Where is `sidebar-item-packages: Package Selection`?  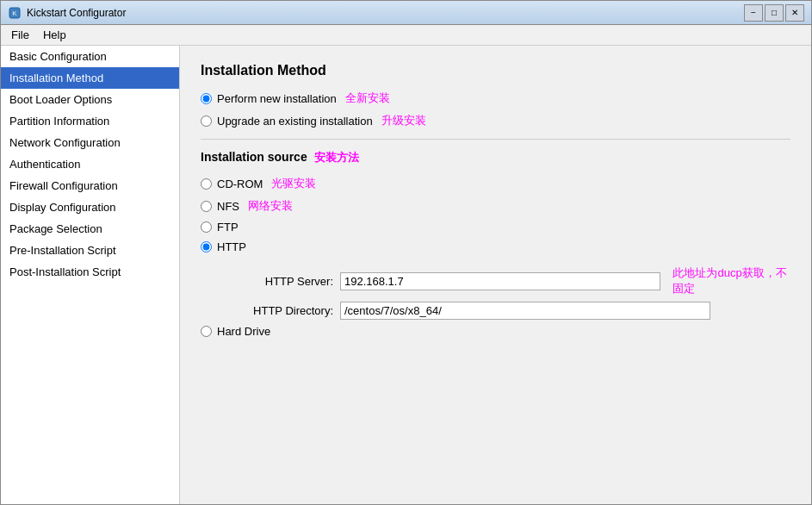 sidebar-item-packages: Package Selection is located at coordinates (90, 229).